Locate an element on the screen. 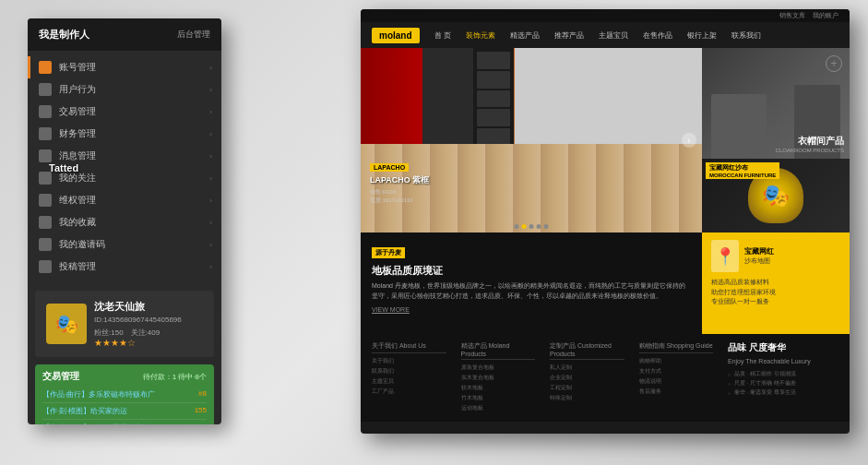 The width and height of the screenshot is (868, 465). nav-sale: 在售作品 is located at coordinates (658, 35).